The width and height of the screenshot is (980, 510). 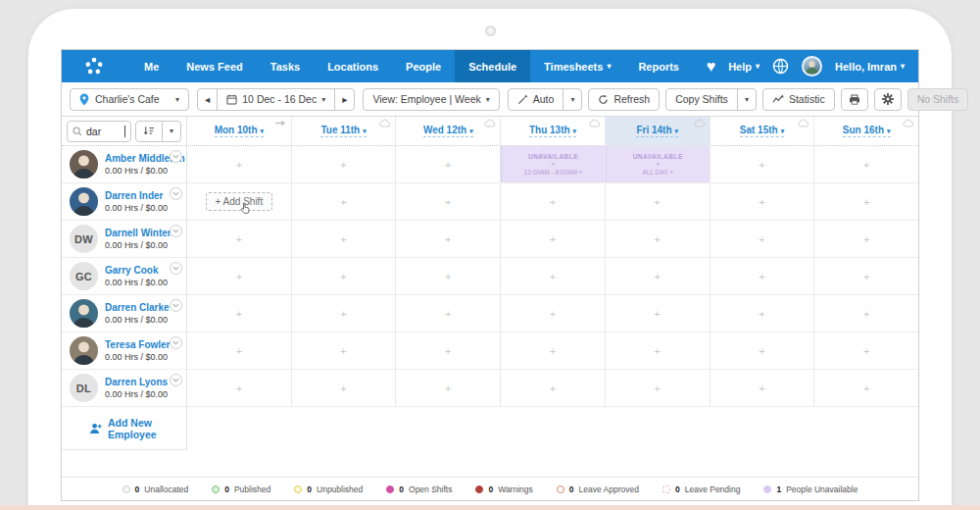 I want to click on employee-name: Darnell Winters, so click(x=141, y=233).